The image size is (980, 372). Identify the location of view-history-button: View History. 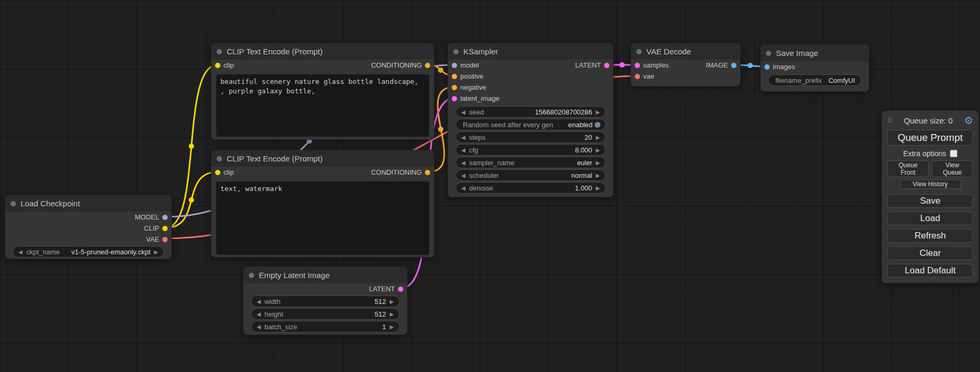
(930, 184).